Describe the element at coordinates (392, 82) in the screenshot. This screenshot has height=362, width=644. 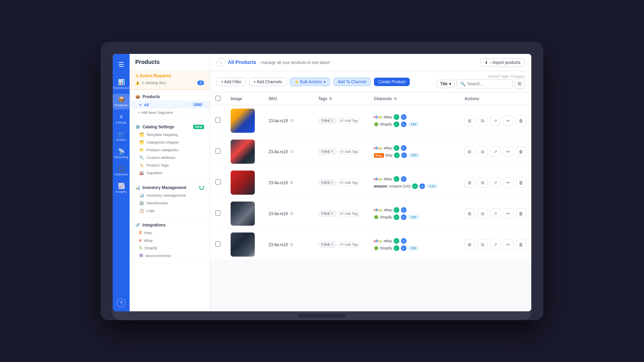
I see `create-product-button: Create Product` at that location.